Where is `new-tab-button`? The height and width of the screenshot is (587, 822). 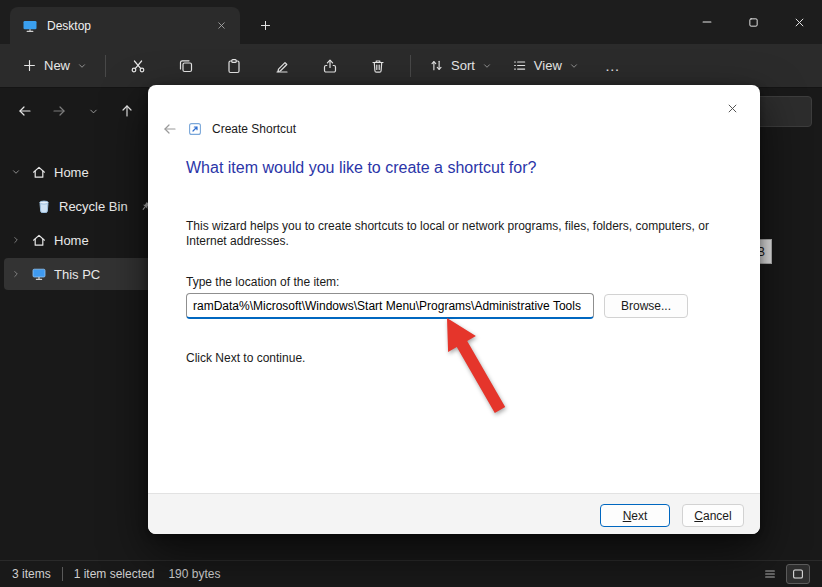 new-tab-button is located at coordinates (265, 25).